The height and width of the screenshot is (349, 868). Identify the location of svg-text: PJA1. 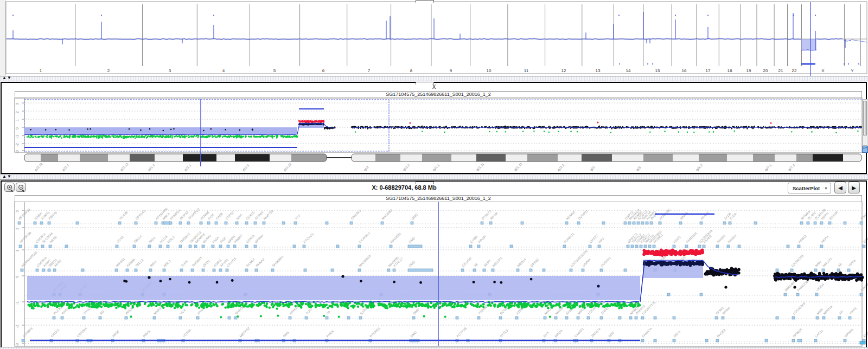
(864, 217).